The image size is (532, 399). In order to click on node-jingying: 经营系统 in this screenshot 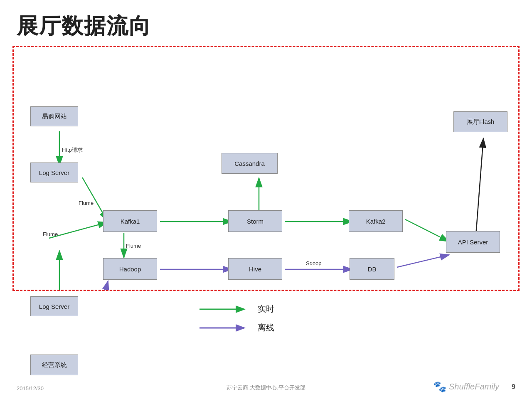, I will do `click(54, 365)`.